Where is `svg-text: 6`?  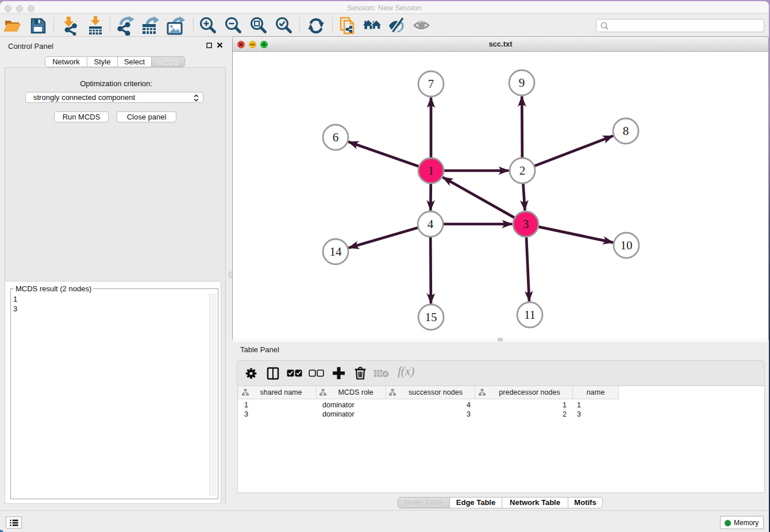
svg-text: 6 is located at coordinates (336, 137).